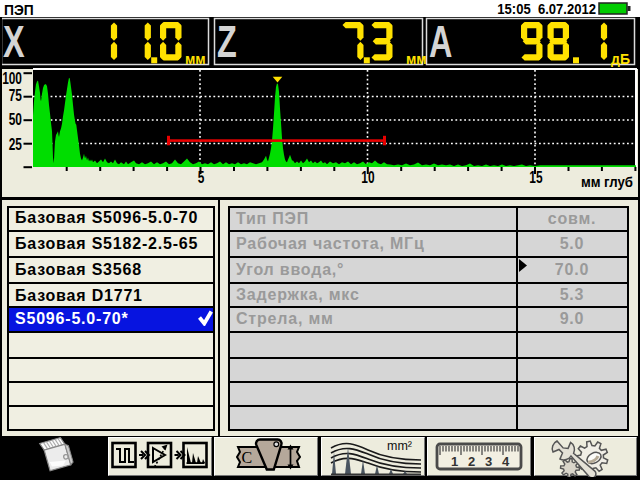 This screenshot has height=480, width=640. I want to click on svg-text: 2, so click(472, 462).